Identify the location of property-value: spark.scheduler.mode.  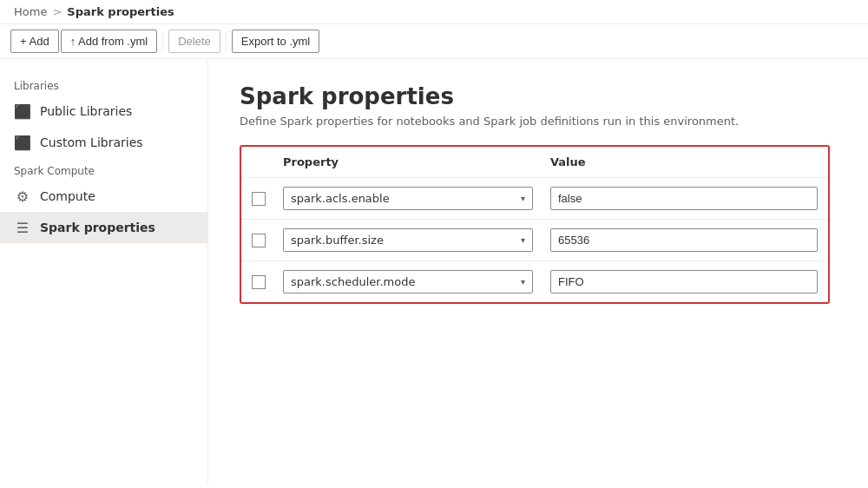
(352, 281).